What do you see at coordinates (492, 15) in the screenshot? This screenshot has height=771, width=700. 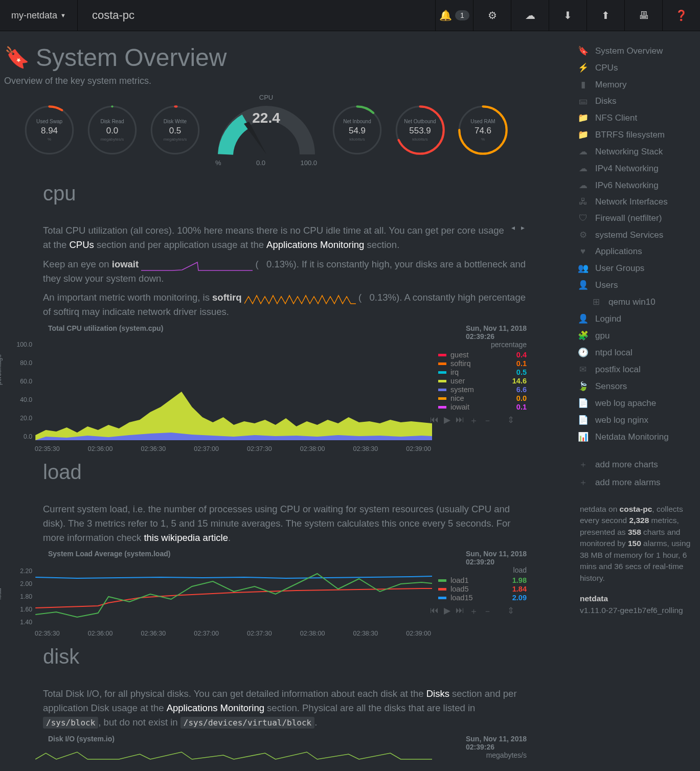 I see `settings-button: ⚙` at bounding box center [492, 15].